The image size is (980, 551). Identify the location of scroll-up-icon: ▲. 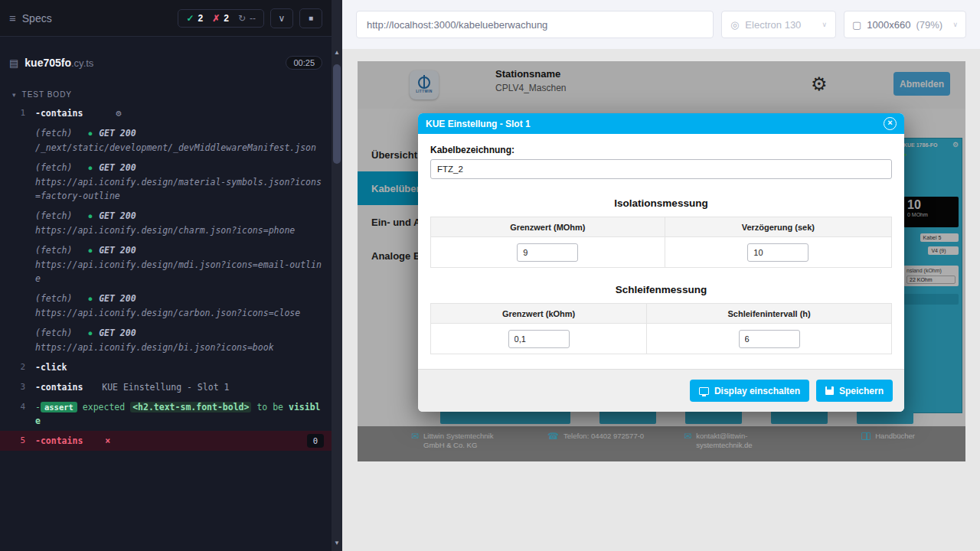
(337, 52).